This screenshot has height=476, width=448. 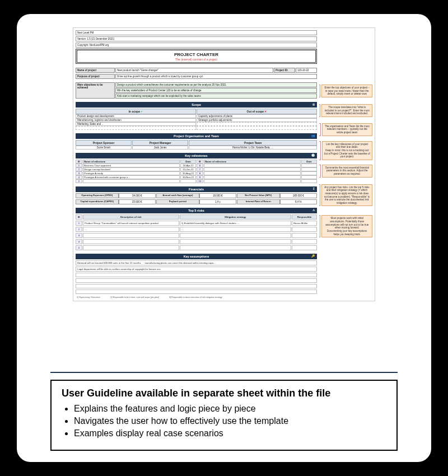 I want to click on table-row: 2……, so click(x=196, y=230).